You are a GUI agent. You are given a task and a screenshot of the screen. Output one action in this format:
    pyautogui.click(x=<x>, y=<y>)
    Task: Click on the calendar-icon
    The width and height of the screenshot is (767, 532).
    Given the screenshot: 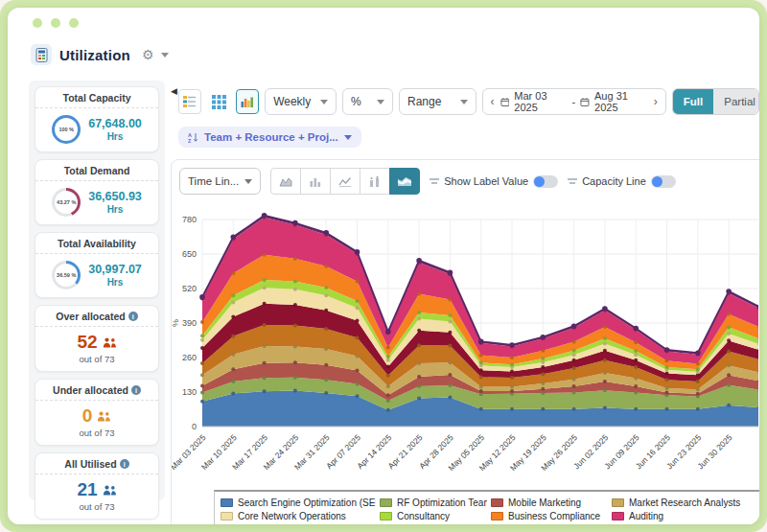 What is the action you would take?
    pyautogui.click(x=585, y=102)
    